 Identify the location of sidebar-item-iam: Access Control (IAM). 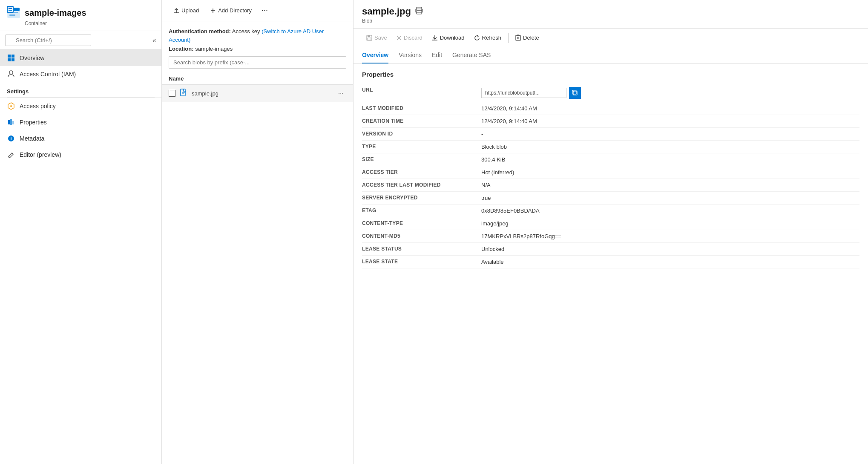
(81, 74).